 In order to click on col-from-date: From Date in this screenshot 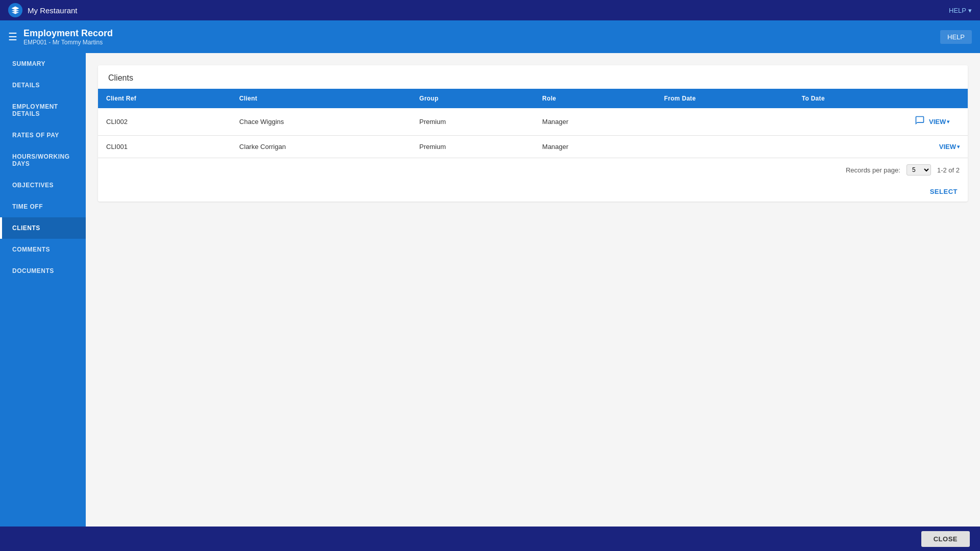, I will do `click(725, 98)`.